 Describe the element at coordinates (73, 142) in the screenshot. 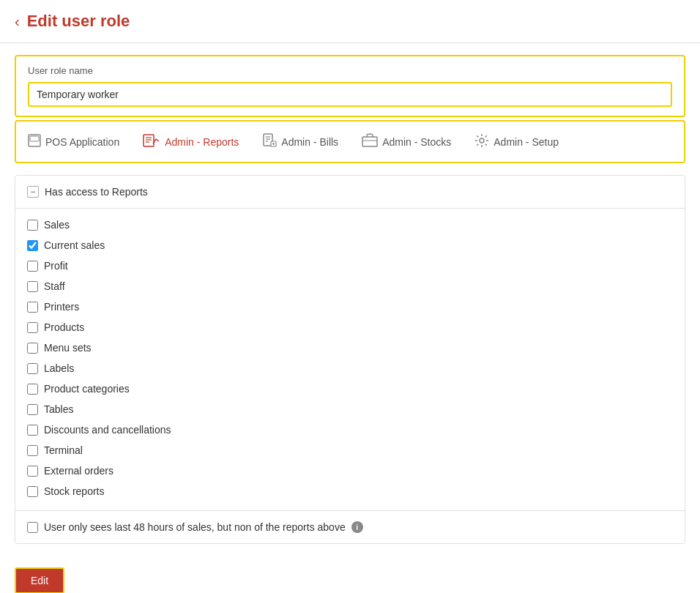

I see `tab-pos-application: POS Application` at that location.